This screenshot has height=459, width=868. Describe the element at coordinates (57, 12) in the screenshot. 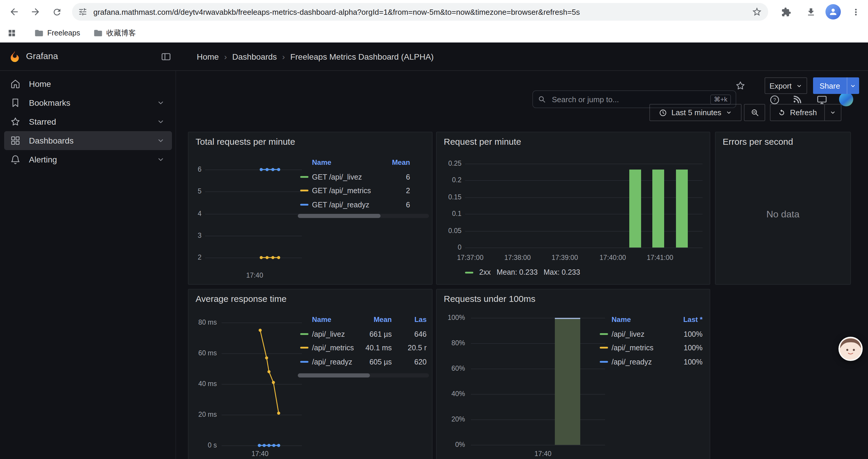

I see `reload-button` at that location.